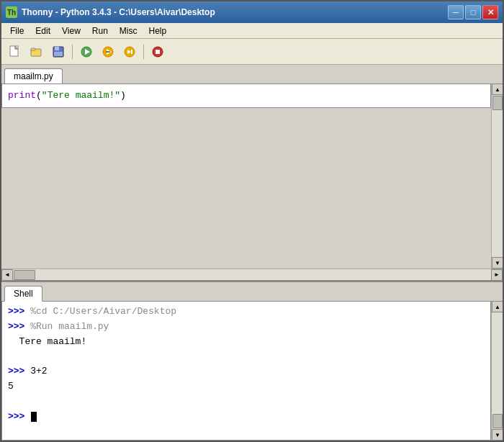 The image size is (504, 442). I want to click on shell-line-8: >>>, so click(246, 418).